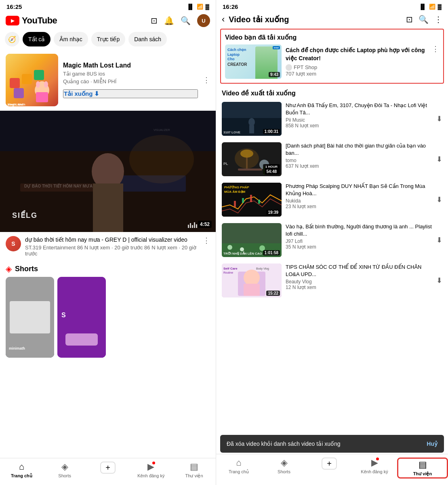  What do you see at coordinates (108, 39) in the screenshot?
I see `filter-live: Trực tiếp` at bounding box center [108, 39].